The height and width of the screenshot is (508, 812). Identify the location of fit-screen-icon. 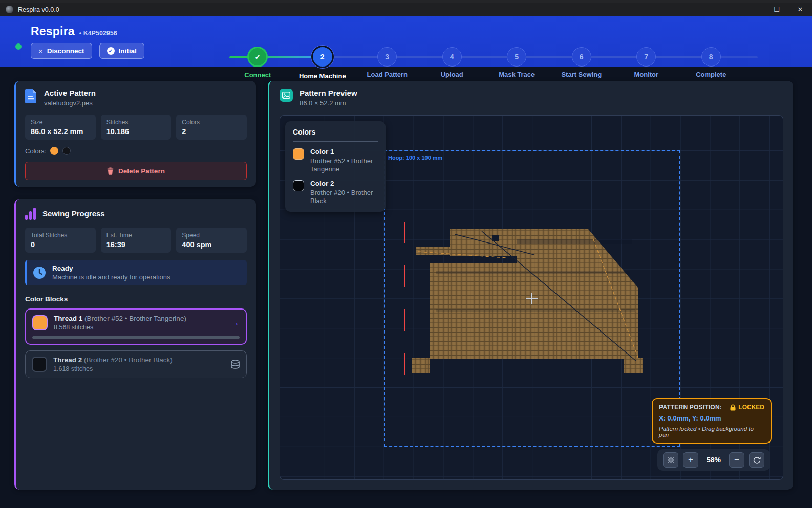
(671, 460).